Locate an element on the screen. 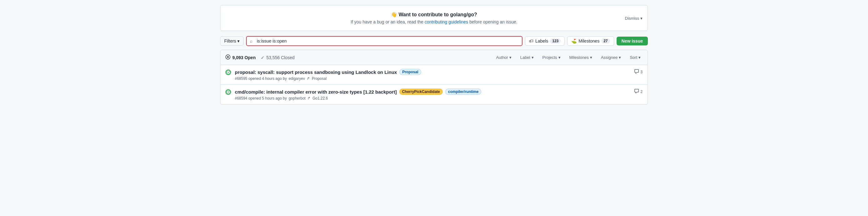 This screenshot has width=868, height=216. open-count: 9,093 Open is located at coordinates (241, 57).